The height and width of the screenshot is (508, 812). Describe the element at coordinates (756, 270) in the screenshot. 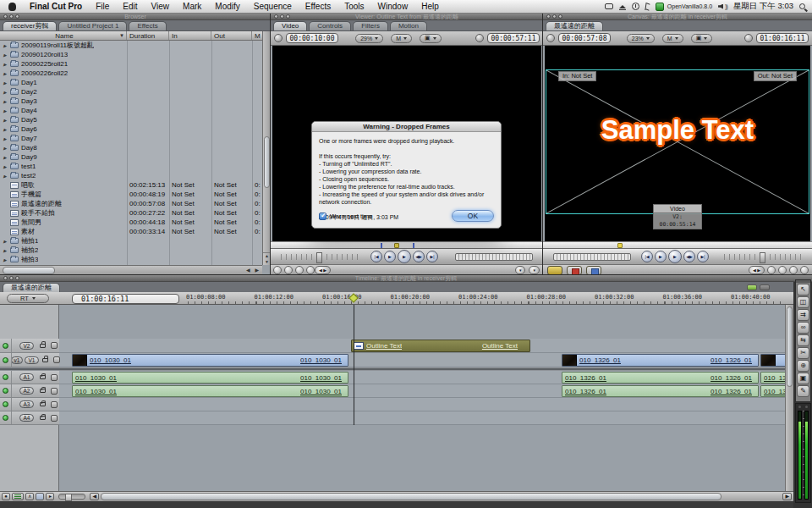

I see `mark-in-out-buttons: ◀ ▶` at that location.